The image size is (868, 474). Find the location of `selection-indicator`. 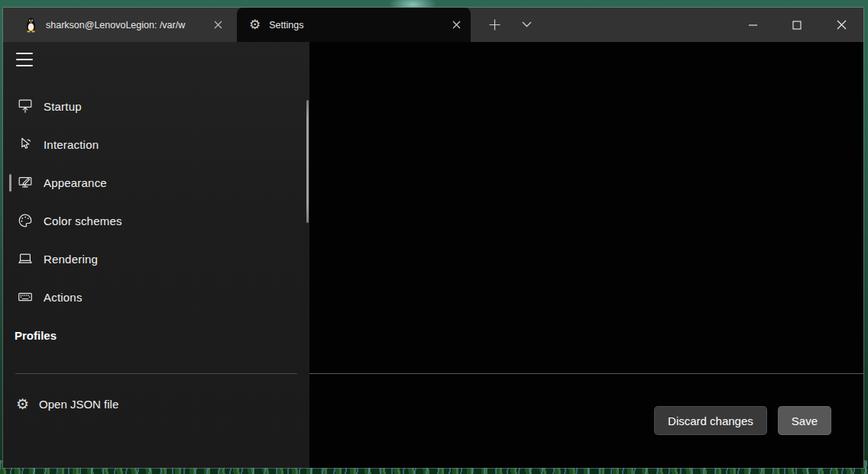

selection-indicator is located at coordinates (11, 183).